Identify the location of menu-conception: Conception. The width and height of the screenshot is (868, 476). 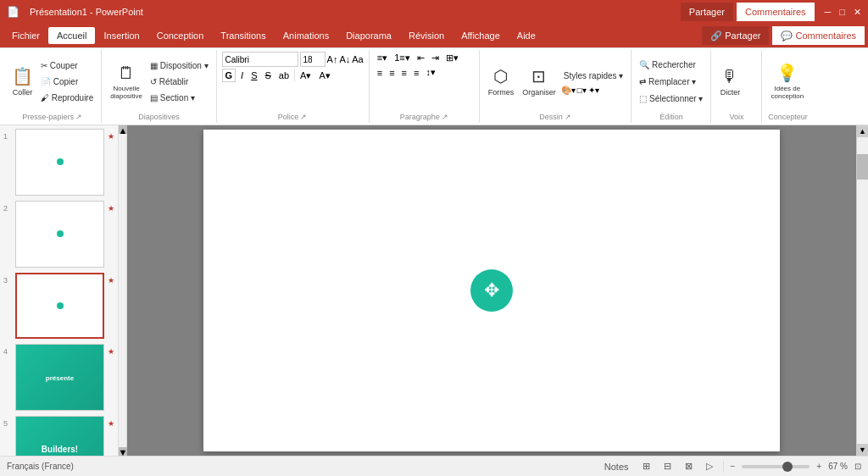
(181, 36).